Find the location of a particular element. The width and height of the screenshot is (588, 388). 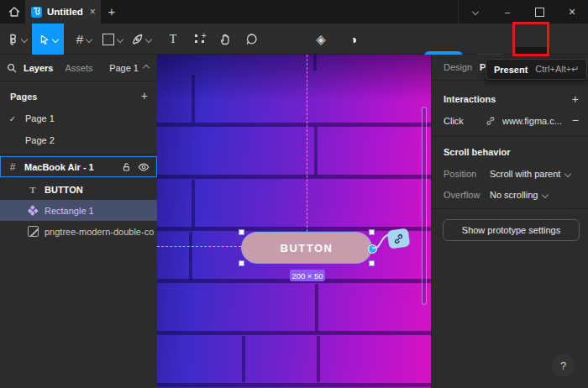

mask-icon: ◑ is located at coordinates (354, 39).